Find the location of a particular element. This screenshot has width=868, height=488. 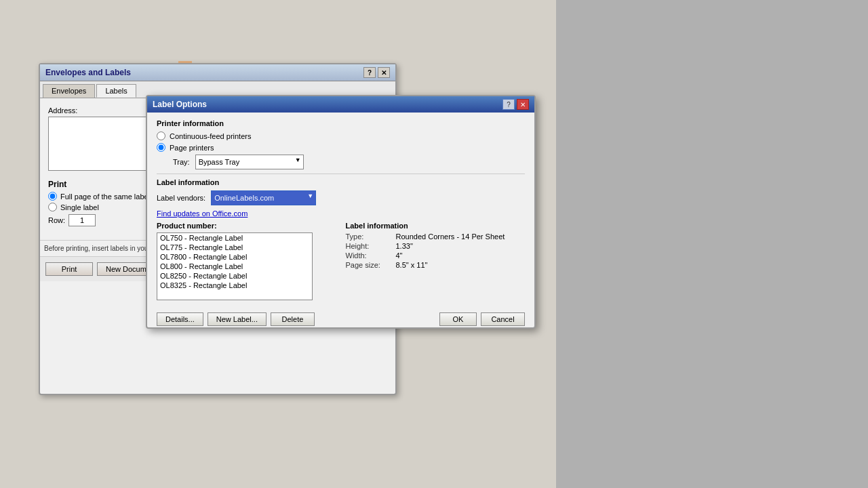

label-info-col-title: Label information is located at coordinates (435, 226).